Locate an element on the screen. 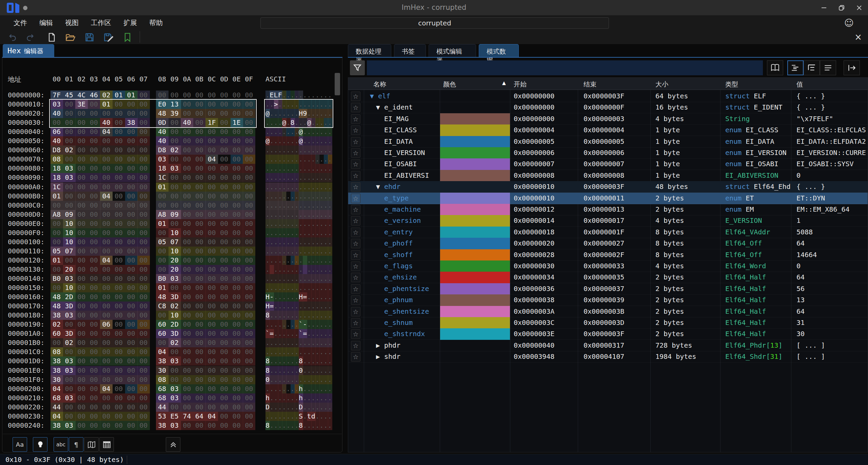 The width and height of the screenshot is (868, 465). table-row-EI_MAG: ☆EI_MAG0x000000000x000000034 bytesString… is located at coordinates (608, 119).